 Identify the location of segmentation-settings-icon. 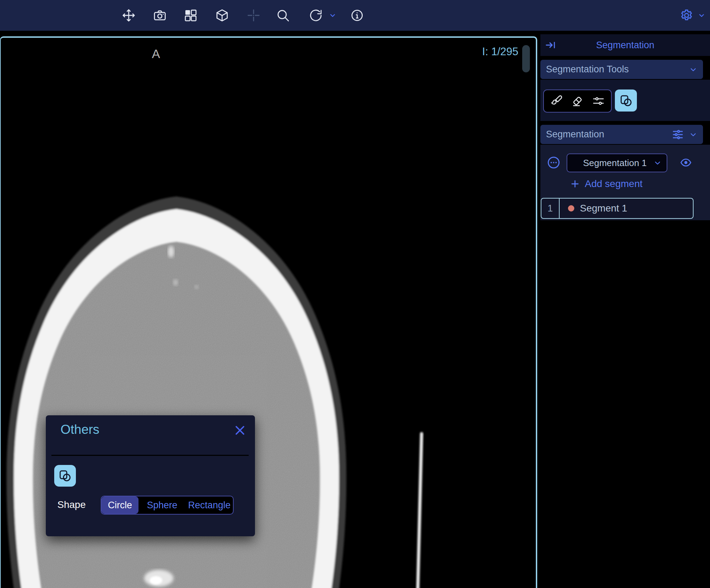
(678, 135).